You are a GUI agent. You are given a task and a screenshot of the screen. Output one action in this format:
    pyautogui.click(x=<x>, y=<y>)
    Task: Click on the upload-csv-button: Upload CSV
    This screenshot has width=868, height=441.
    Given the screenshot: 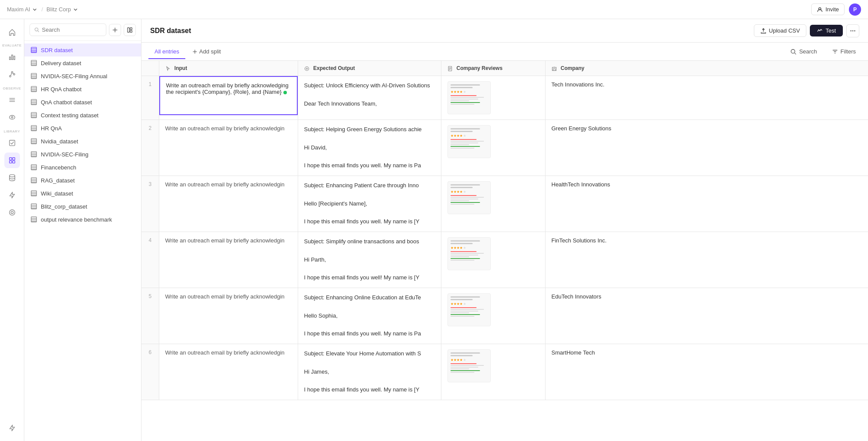 What is the action you would take?
    pyautogui.click(x=780, y=30)
    